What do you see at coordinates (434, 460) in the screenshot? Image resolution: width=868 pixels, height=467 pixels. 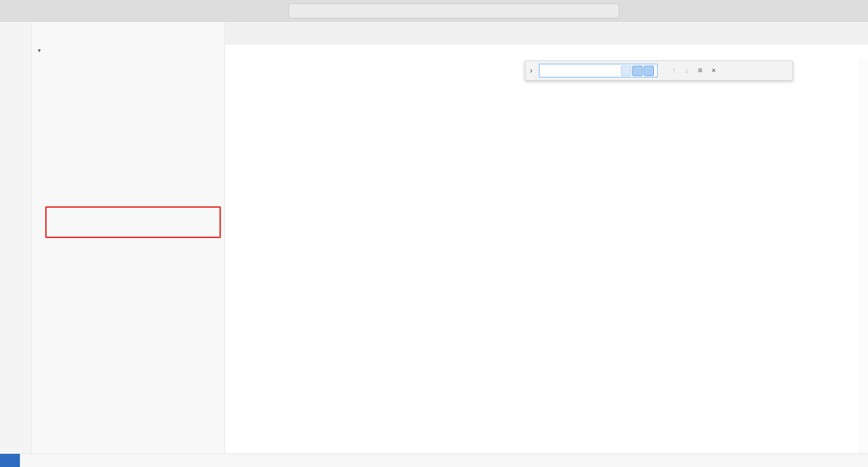 I see `status-bar` at bounding box center [434, 460].